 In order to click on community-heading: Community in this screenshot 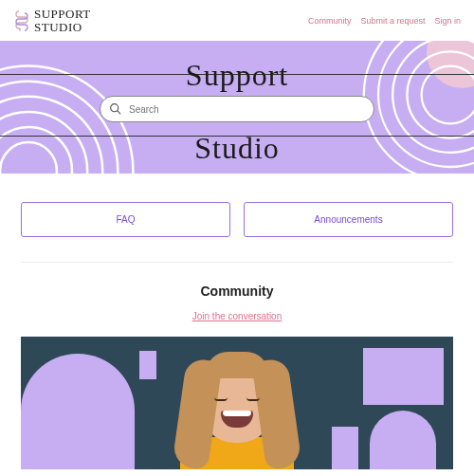, I will do `click(237, 291)`.